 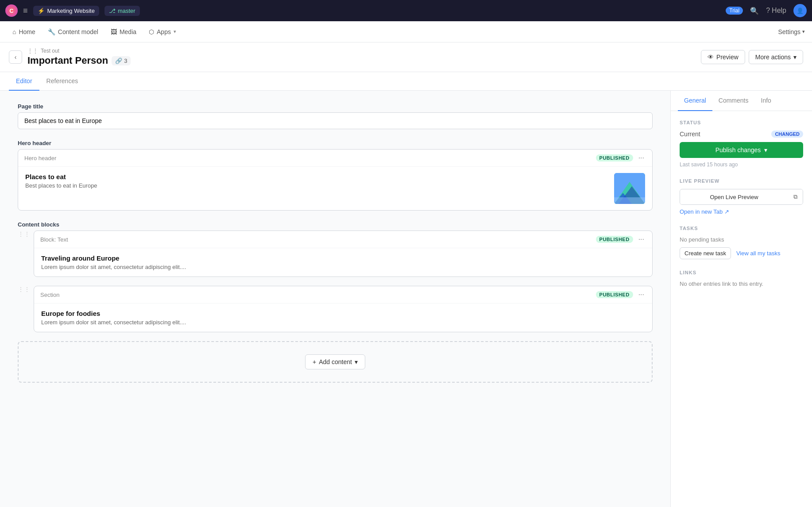 I want to click on block-0-menu-button: ···, so click(x=641, y=239).